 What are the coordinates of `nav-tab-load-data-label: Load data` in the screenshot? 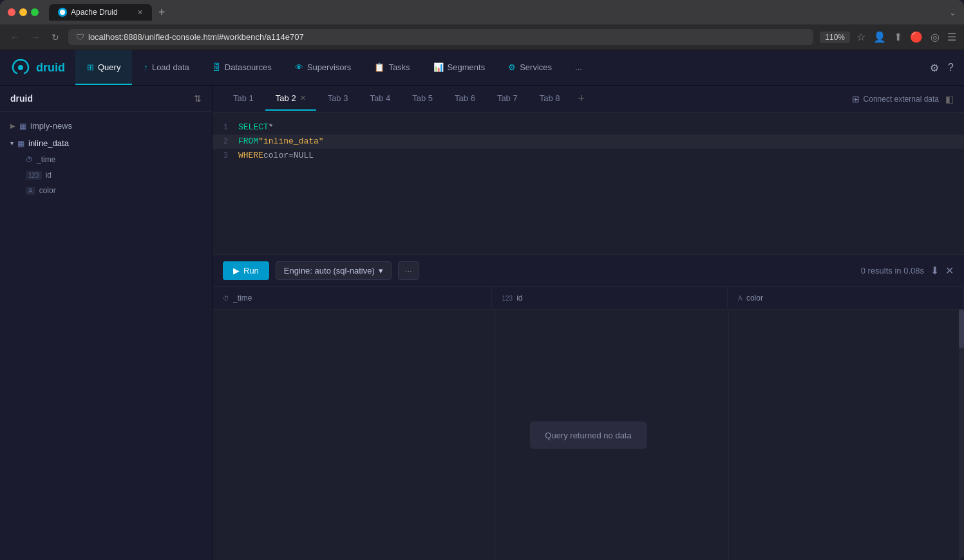 It's located at (171, 67).